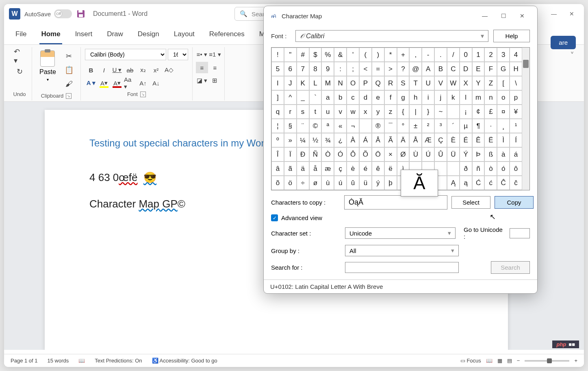  Describe the element at coordinates (503, 69) in the screenshot. I see `char-cell: G` at that location.